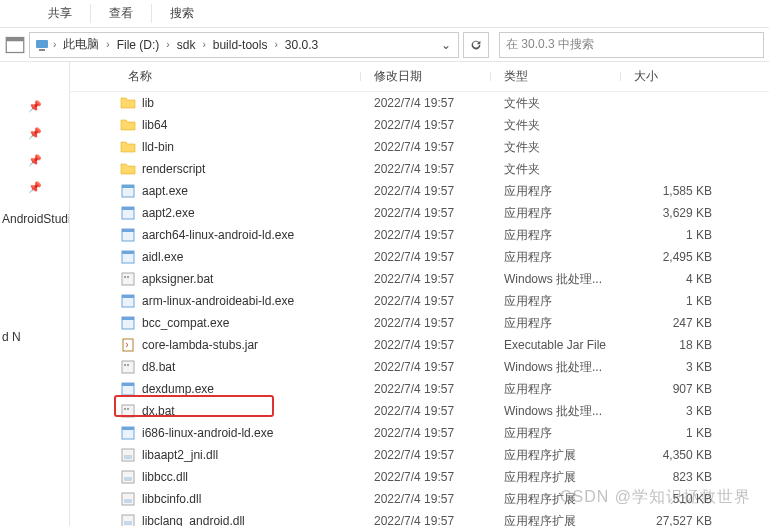 This screenshot has width=769, height=526. What do you see at coordinates (35, 294) in the screenshot?
I see `sidebar: 📌 📌 📌 📌 AndroidStudio d N` at bounding box center [35, 294].